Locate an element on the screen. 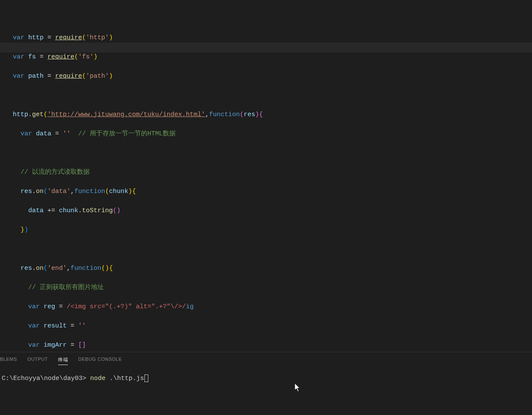 Image resolution: width=532 pixels, height=415 pixels. tab-output: OUTPUT is located at coordinates (38, 361).